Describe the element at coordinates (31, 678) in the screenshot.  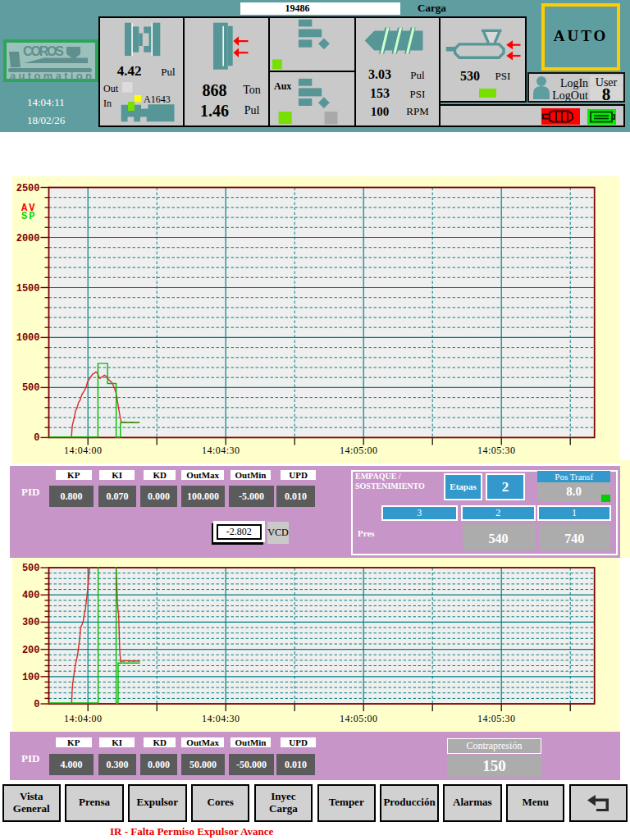
I see `svg-text: 100` at that location.